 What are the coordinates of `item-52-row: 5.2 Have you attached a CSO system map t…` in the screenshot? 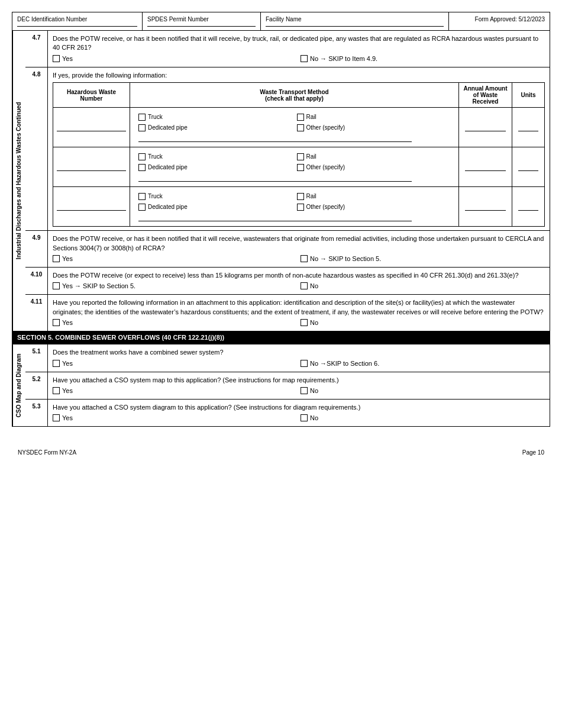 It's located at (288, 386).